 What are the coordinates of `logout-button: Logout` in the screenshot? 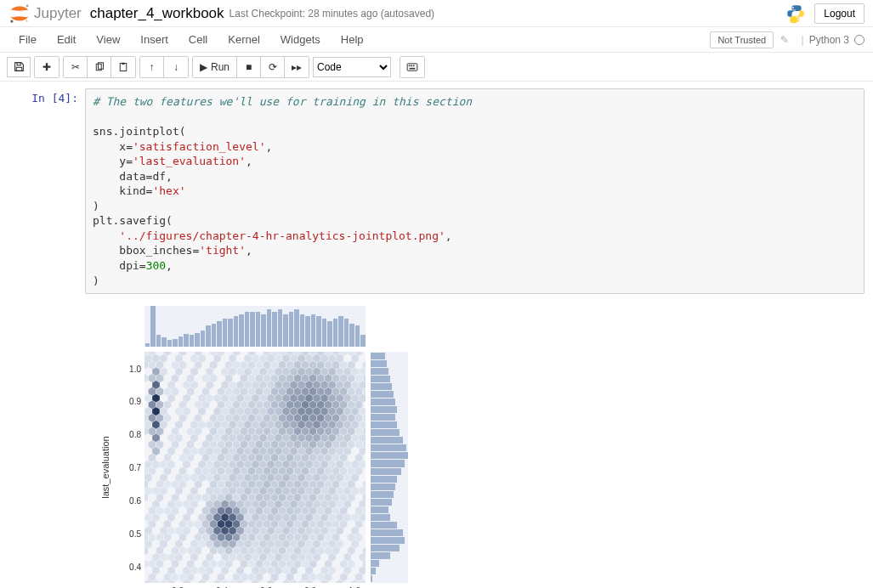 It's located at (840, 14).